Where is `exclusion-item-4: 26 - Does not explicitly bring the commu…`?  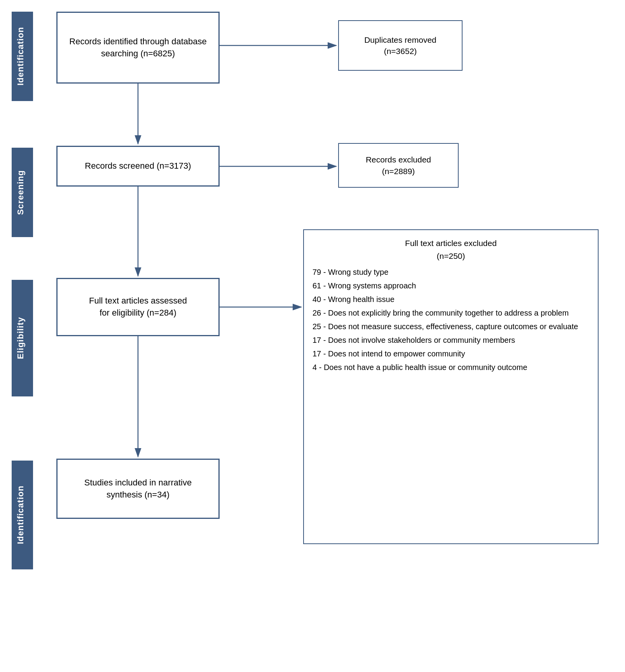
exclusion-item-4: 26 - Does not explicitly bring the commu… is located at coordinates (451, 313).